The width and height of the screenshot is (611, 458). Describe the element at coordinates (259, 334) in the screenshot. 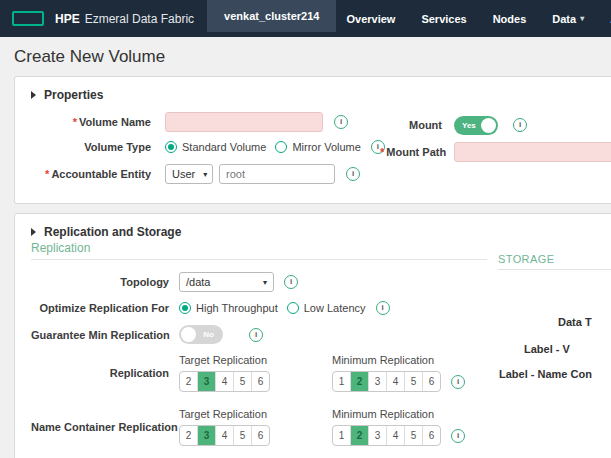

I see `guarantee-min-replication-row: Guarantee Min Replication No i` at that location.